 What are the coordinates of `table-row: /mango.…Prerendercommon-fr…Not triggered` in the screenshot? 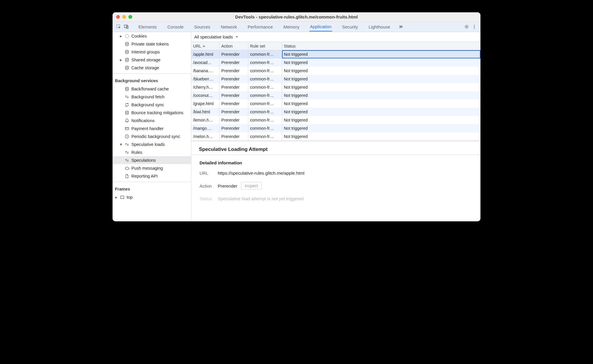 It's located at (336, 128).